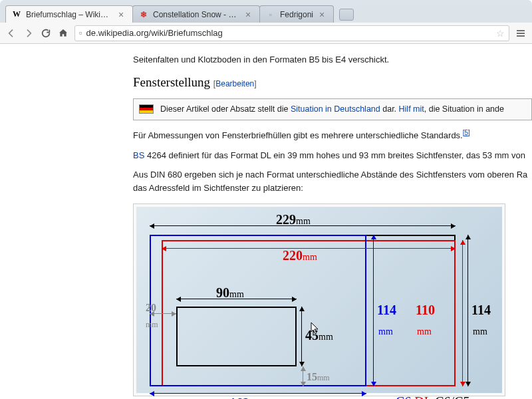 This screenshot has width=532, height=399. I want to click on edit-link: Bearbeiten, so click(235, 84).